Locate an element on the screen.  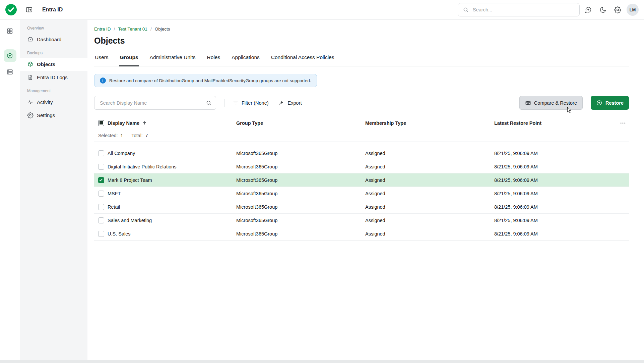
compare-restore-label: Compare & Restore is located at coordinates (556, 103).